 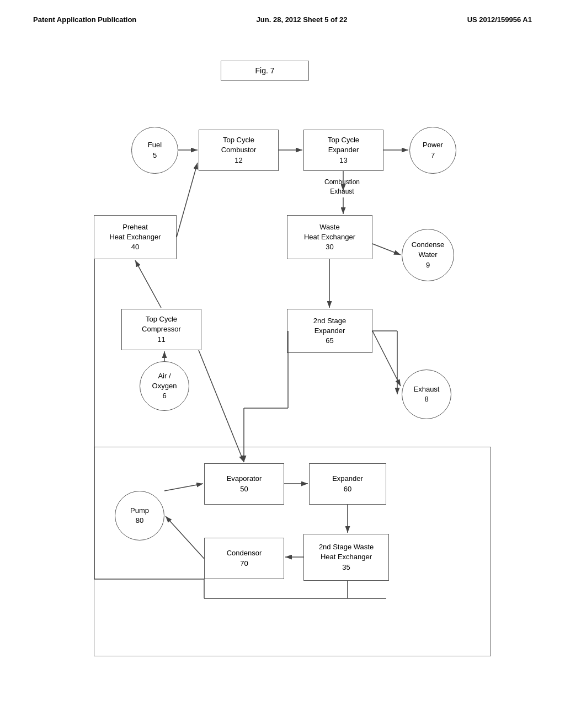 I want to click on power-circle: Power7, so click(x=433, y=150).